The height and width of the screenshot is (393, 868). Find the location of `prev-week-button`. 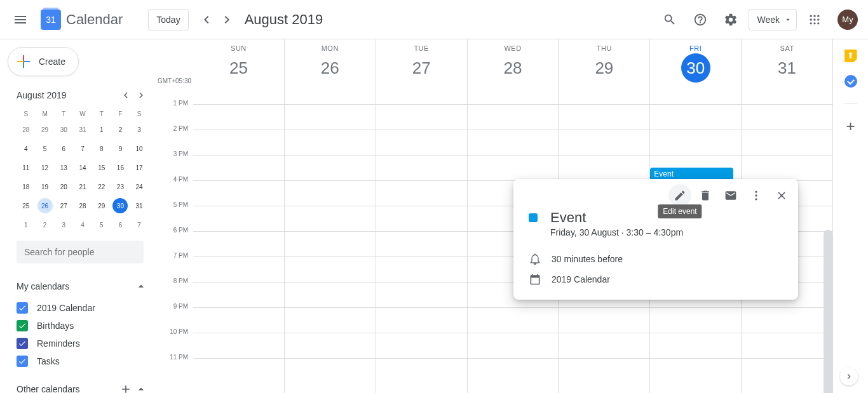

prev-week-button is located at coordinates (207, 20).